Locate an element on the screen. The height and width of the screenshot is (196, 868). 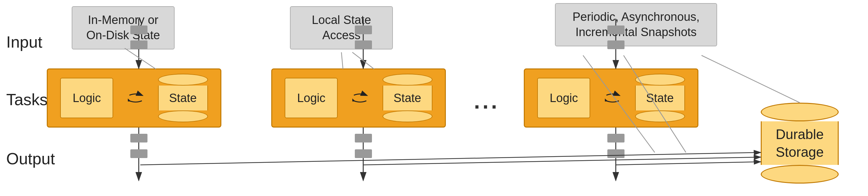
durable-storage: Durable Storage is located at coordinates (800, 143).